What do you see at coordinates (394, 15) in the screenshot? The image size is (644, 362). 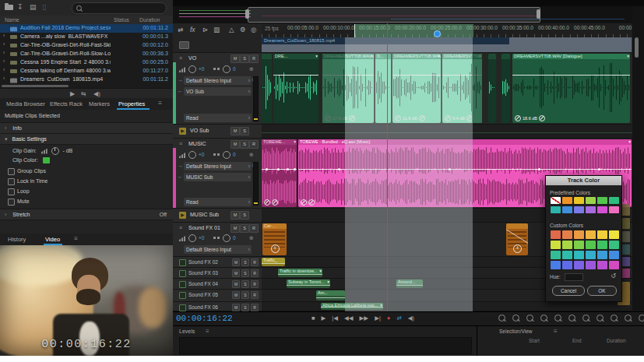 I see `overview-viewport-box` at bounding box center [394, 15].